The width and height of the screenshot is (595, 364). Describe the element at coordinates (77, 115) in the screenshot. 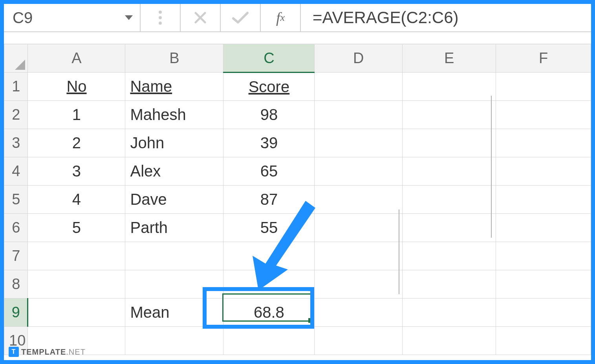

I see `cell-A2: 1` at that location.